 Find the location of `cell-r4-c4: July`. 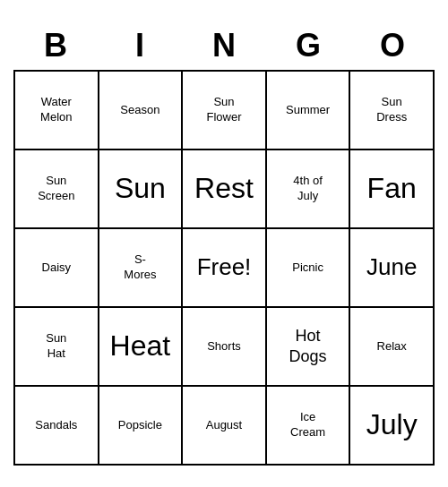

cell-r4-c4: July is located at coordinates (392, 425).